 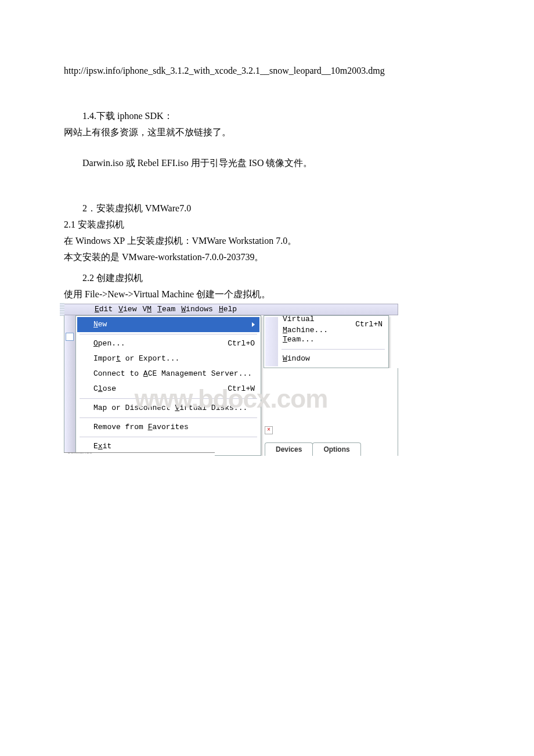 I want to click on submenu-arrow-icon, so click(x=253, y=325).